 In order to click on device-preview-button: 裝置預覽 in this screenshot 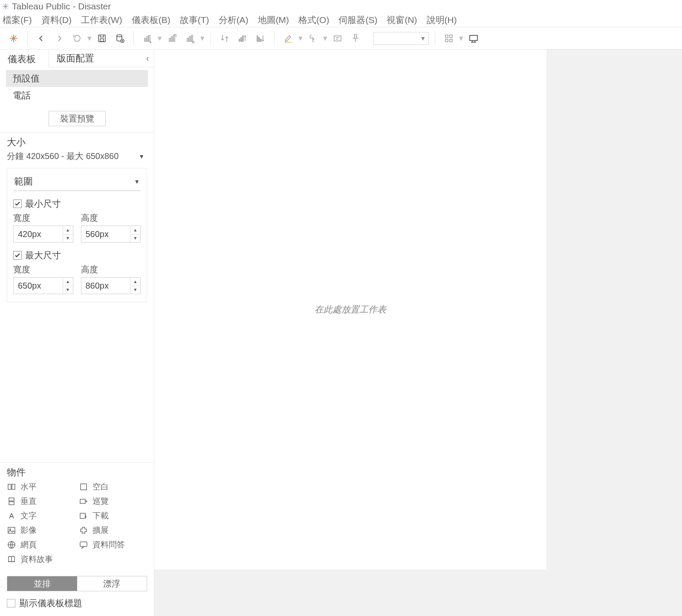, I will do `click(77, 119)`.